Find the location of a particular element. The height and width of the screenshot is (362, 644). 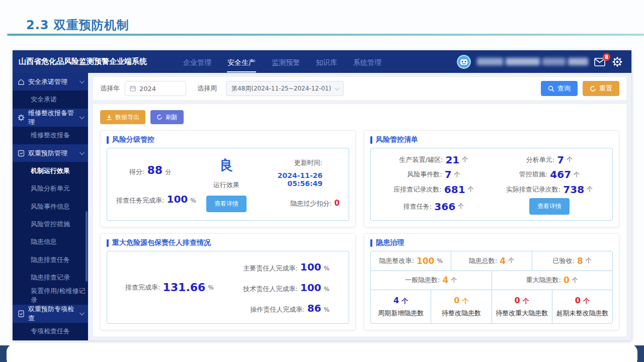

hazard-pending-major-rectify: 0 个 待整改重大隐患数 is located at coordinates (522, 307).